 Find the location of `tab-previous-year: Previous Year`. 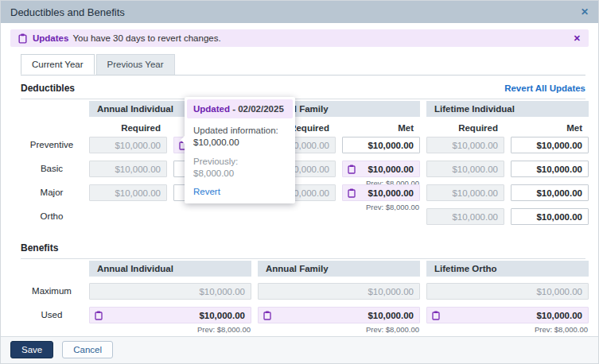

tab-previous-year: Previous Year is located at coordinates (135, 64).